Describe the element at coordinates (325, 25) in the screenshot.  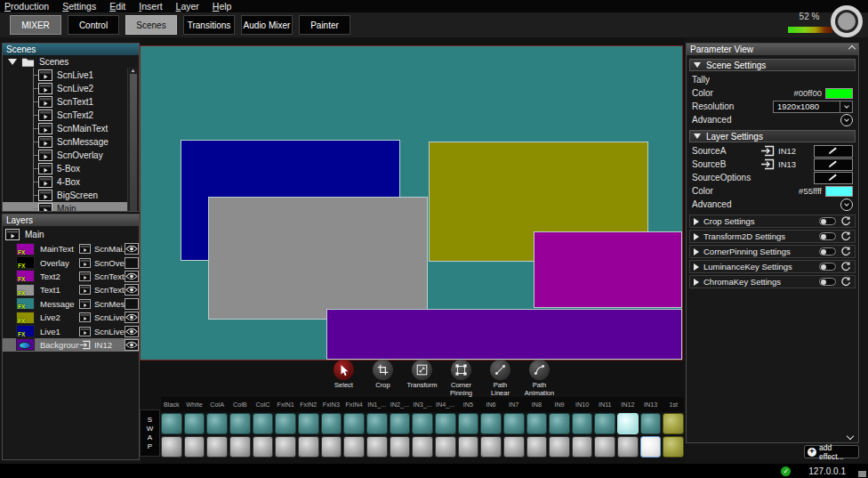
I see `tab: Painter` at that location.